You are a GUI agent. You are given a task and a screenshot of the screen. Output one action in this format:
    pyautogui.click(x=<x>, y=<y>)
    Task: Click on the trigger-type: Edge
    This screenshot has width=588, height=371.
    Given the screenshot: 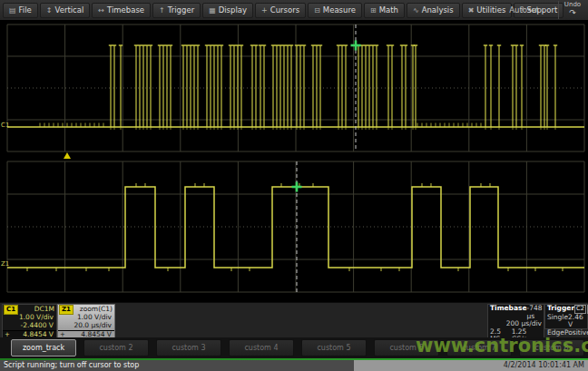 What is the action you would take?
    pyautogui.click(x=555, y=334)
    